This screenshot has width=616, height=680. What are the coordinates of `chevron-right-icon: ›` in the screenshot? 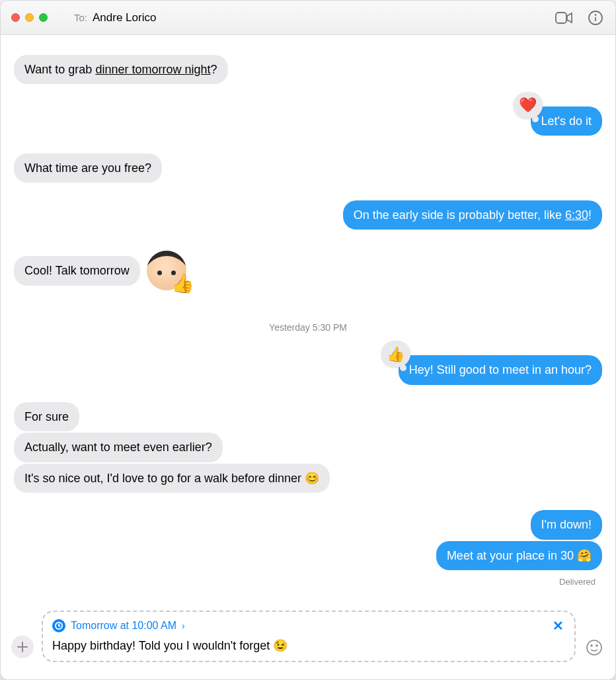 It's located at (184, 626).